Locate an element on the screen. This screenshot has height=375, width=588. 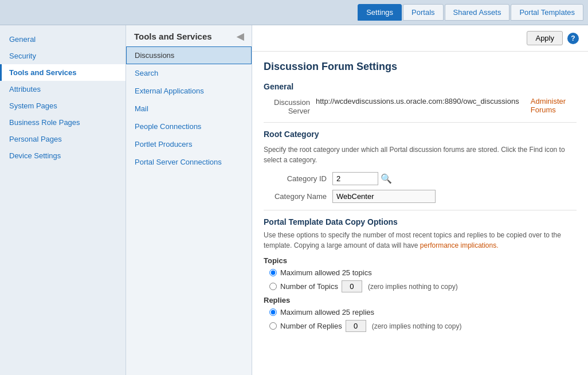
replies-num-label: Number of Replies is located at coordinates (311, 326).